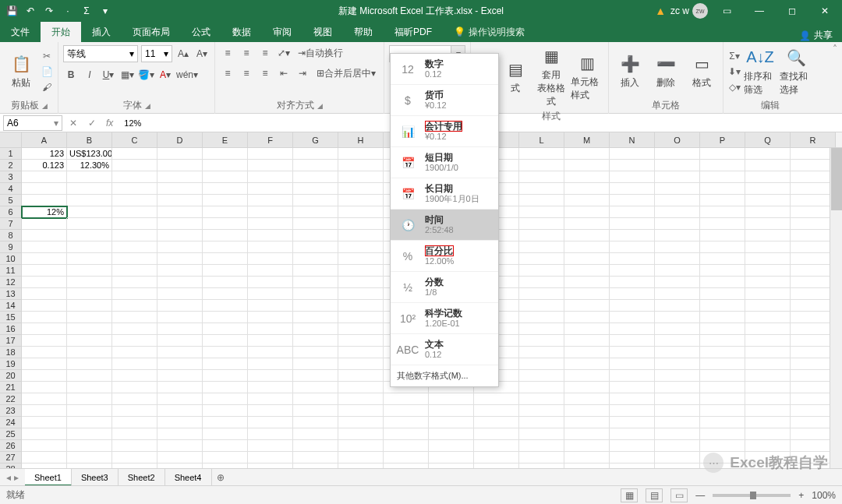 This screenshot has width=842, height=504. Describe the element at coordinates (20, 32) in the screenshot. I see `tab-file: 文件` at that location.